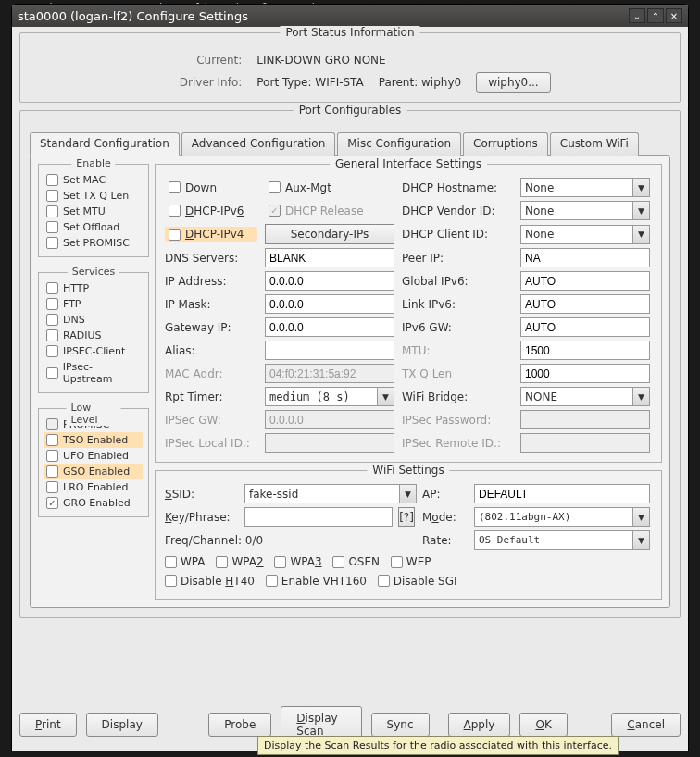  What do you see at coordinates (585, 187) in the screenshot?
I see `dhcp-hostname-combo: None▼` at bounding box center [585, 187].